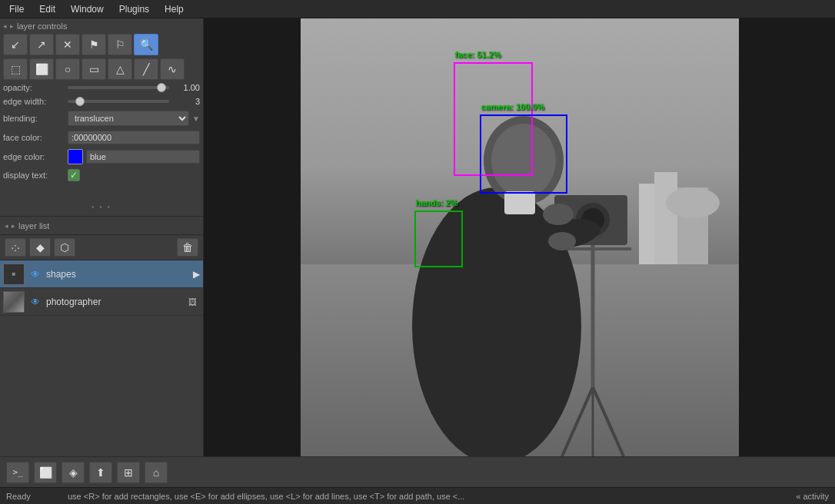 This screenshot has width=835, height=504. Describe the element at coordinates (812, 496) in the screenshot. I see `activity-button: « activity` at that location.